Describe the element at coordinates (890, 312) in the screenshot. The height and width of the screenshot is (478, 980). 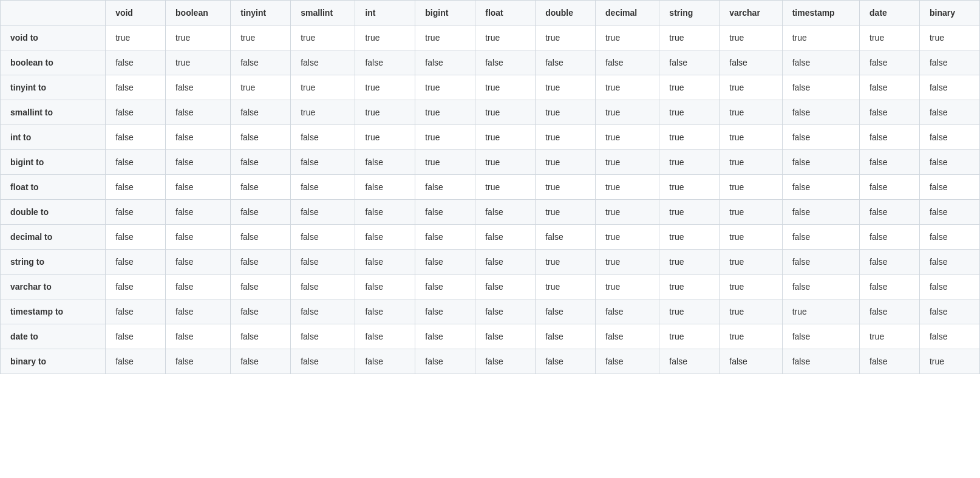
I see `cell-11-12: false` at that location.